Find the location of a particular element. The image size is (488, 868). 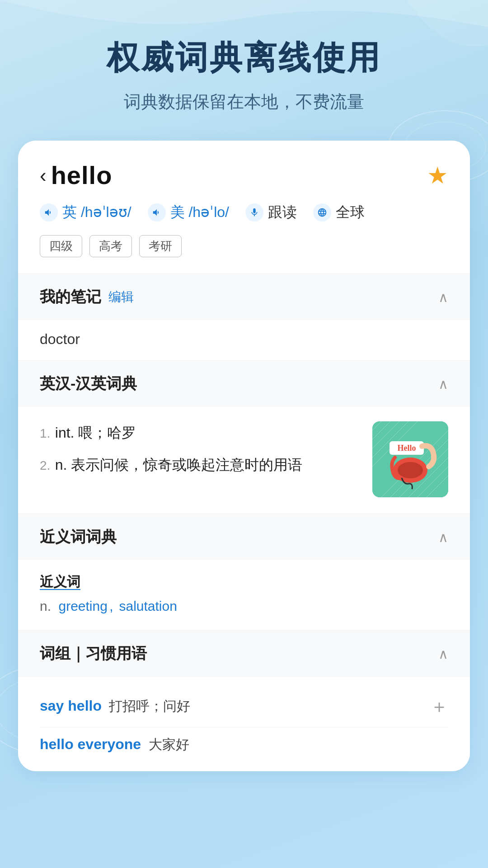

phrases-section-header: 词组｜习惯用语 ∧ is located at coordinates (244, 654).